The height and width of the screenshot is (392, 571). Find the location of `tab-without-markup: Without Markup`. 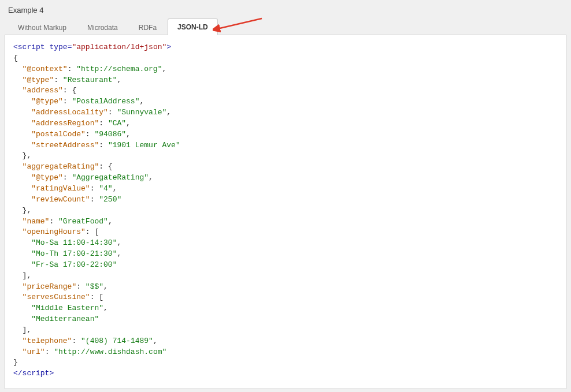

tab-without-markup: Without Markup is located at coordinates (42, 27).